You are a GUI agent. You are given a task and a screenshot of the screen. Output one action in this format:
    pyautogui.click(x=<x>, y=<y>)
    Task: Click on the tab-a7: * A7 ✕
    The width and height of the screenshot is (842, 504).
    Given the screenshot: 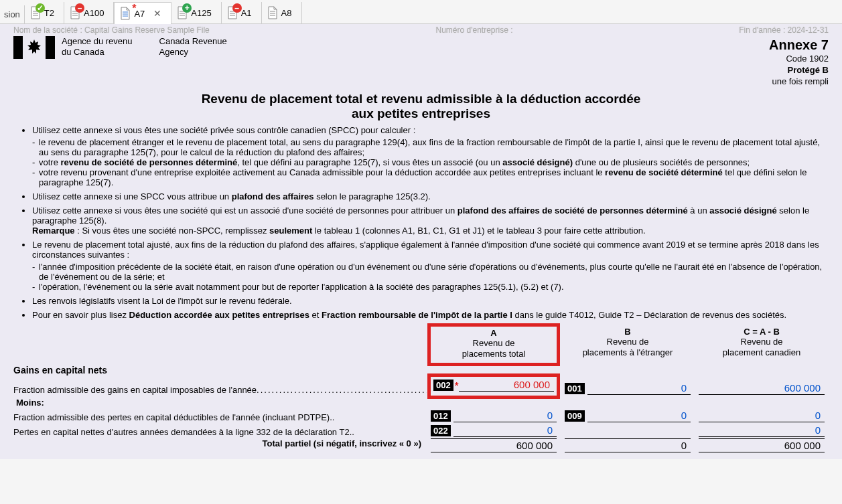 What is the action you would take?
    pyautogui.click(x=143, y=13)
    